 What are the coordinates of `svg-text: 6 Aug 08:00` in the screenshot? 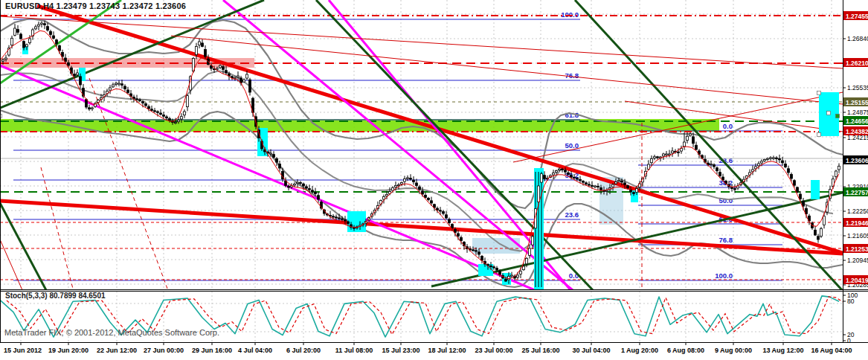 It's located at (686, 350).